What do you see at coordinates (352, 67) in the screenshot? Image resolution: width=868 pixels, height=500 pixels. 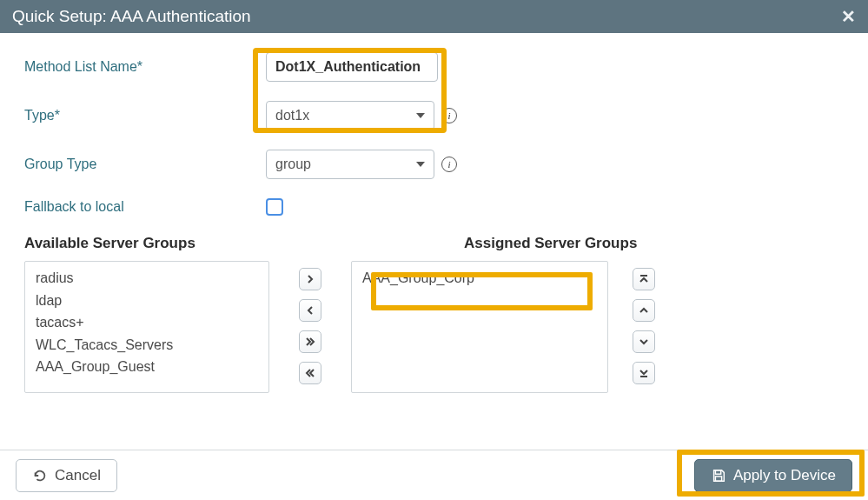 I see `method-list-name-input` at bounding box center [352, 67].